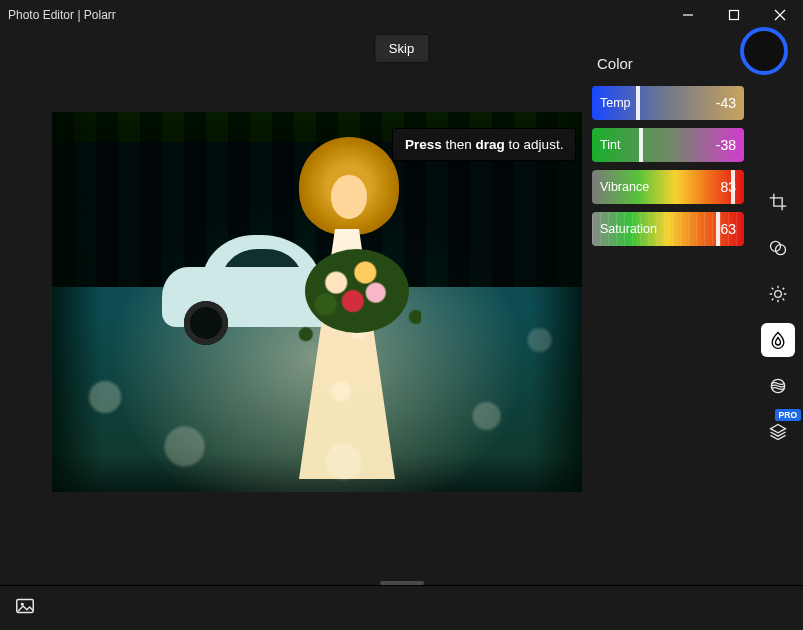 The image size is (803, 630). What do you see at coordinates (688, 15) in the screenshot?
I see `minimize-button` at bounding box center [688, 15].